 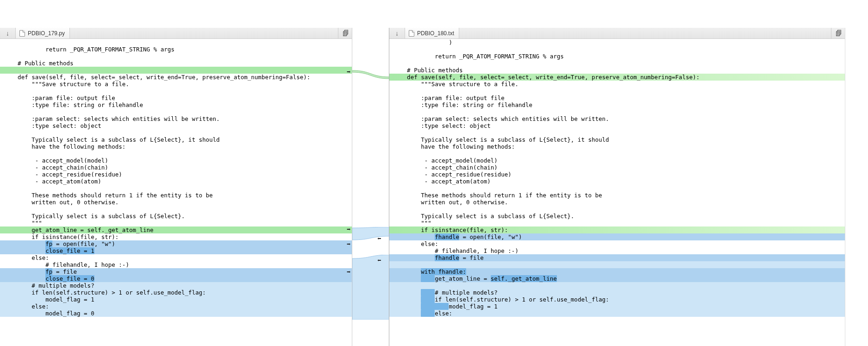 What do you see at coordinates (617, 237) in the screenshot?
I see `code-line: fhandle = open(file, "w")` at bounding box center [617, 237].